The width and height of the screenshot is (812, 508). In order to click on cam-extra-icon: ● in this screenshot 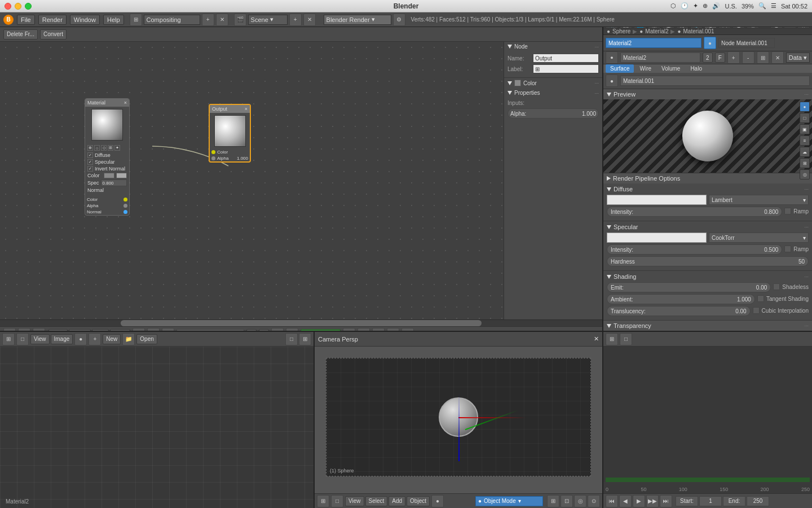, I will do `click(438, 501)`.